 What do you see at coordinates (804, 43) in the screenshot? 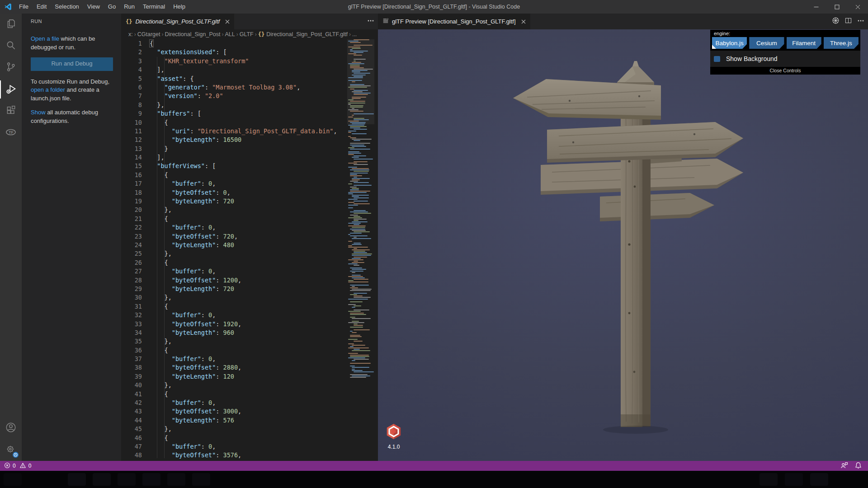
I see `engine-tab-filament: Filament` at bounding box center [804, 43].